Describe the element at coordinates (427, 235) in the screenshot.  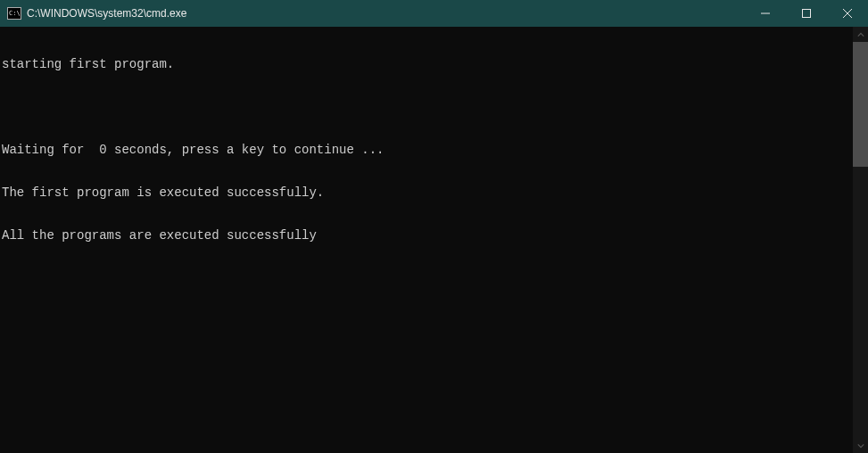
I see `terminal-line: All the programs are executed successful…` at that location.